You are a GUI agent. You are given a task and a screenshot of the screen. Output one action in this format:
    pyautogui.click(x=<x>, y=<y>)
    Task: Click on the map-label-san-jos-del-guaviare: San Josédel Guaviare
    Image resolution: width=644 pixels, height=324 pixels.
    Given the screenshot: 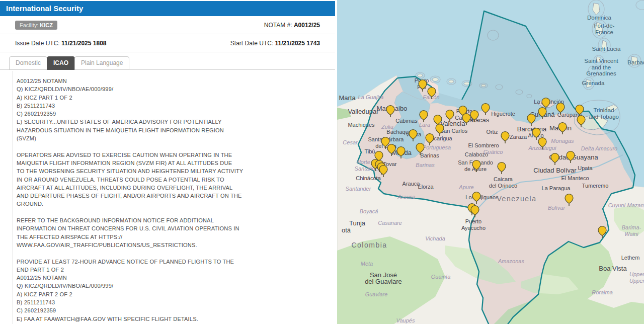 What is the action you would take?
    pyautogui.click(x=383, y=278)
    